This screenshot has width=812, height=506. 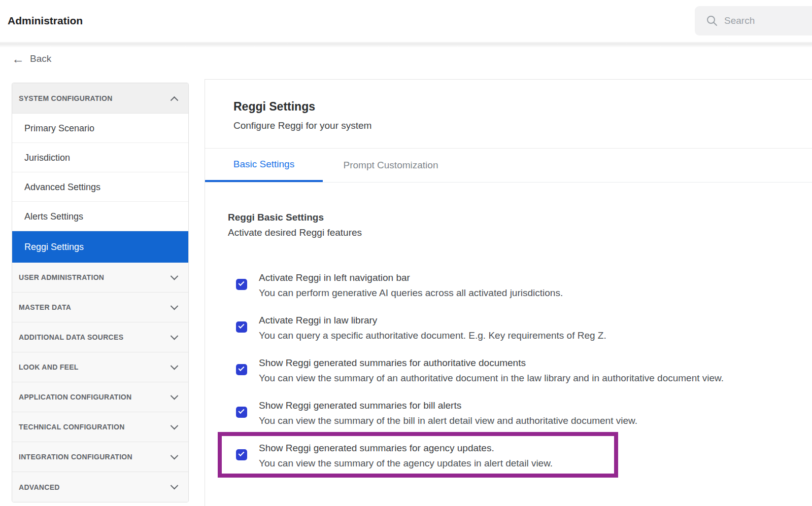 What do you see at coordinates (264, 165) in the screenshot?
I see `tab-basic-settings: Basic Settings` at bounding box center [264, 165].